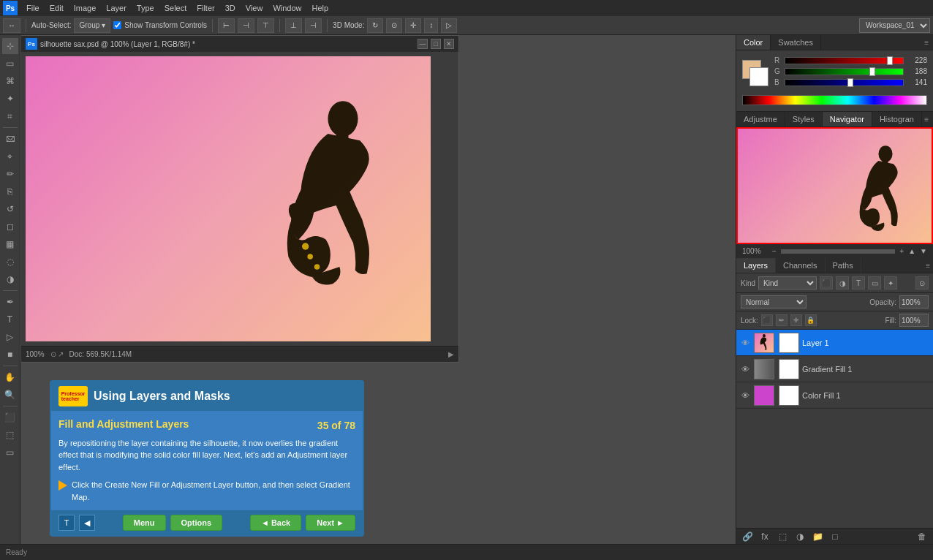  I want to click on clone-tool: ⎘, so click(10, 192).